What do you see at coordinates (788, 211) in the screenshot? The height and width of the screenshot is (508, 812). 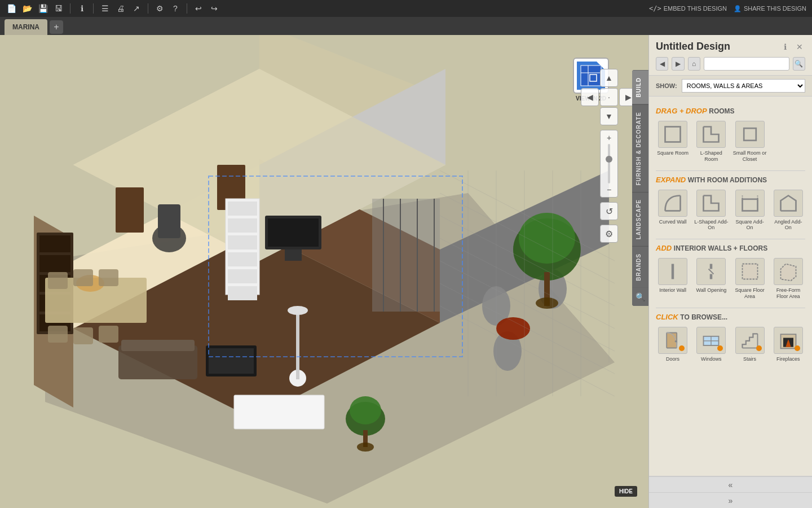 I see `angled-addon-item: Angled Add-On` at bounding box center [788, 211].